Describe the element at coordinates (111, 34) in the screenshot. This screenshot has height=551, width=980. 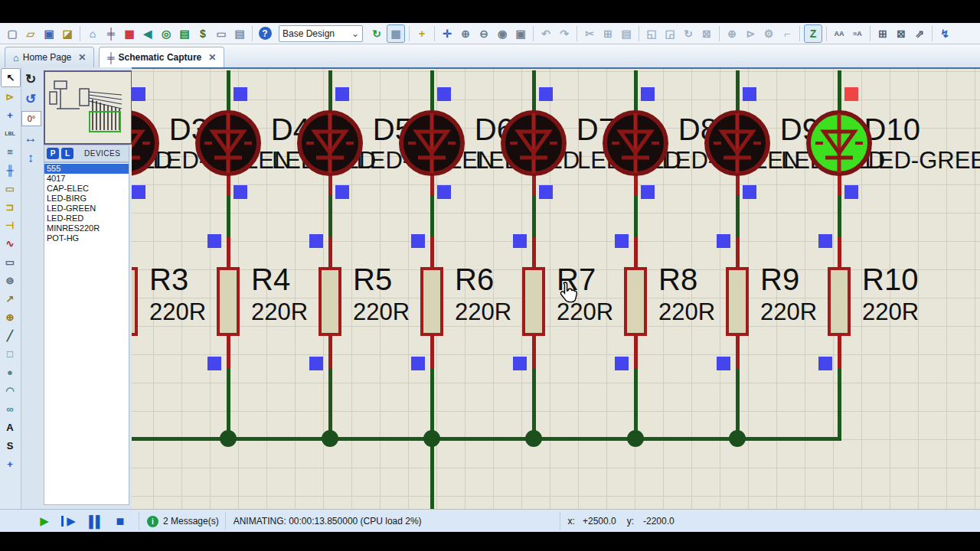
I see `schematic-capture-icon: ╪` at that location.